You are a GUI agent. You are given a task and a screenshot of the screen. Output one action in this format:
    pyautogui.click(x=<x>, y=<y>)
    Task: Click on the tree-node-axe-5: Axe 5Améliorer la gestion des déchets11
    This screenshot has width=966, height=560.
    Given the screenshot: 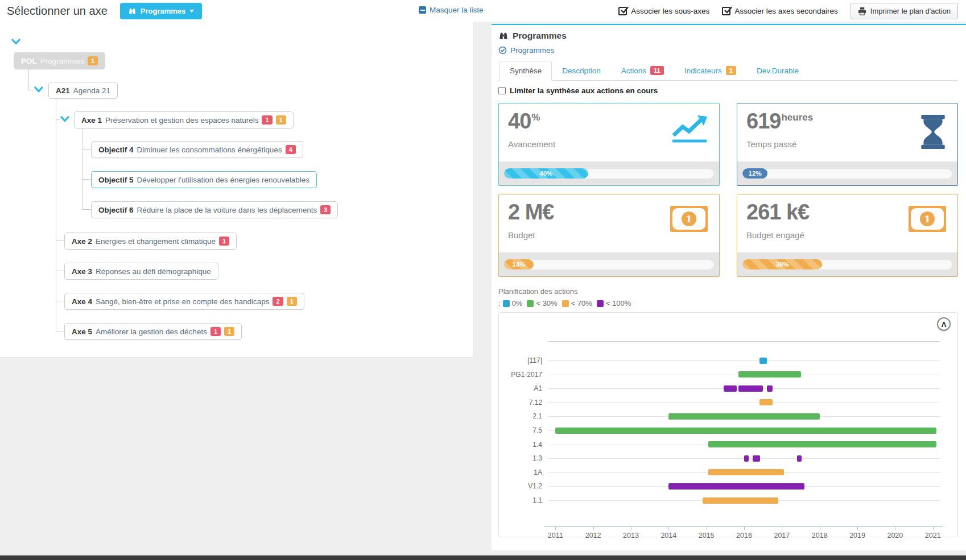 What is the action you would take?
    pyautogui.click(x=153, y=331)
    